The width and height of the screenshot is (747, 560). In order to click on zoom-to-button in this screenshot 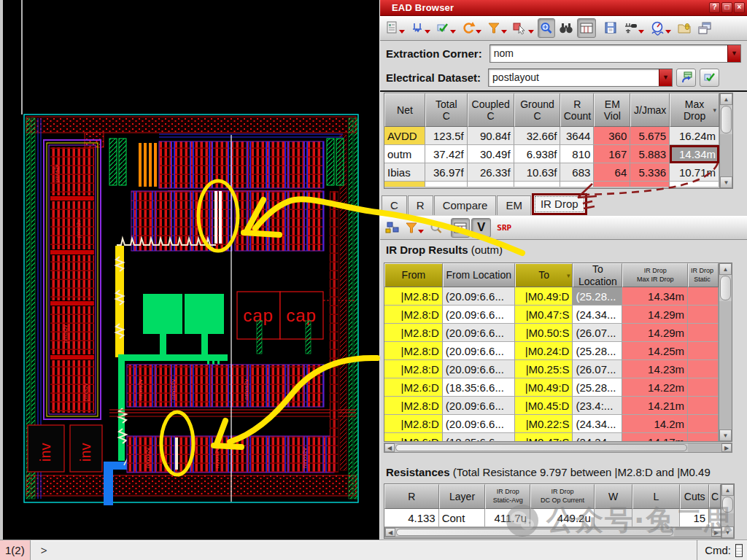, I will do `click(546, 28)`.